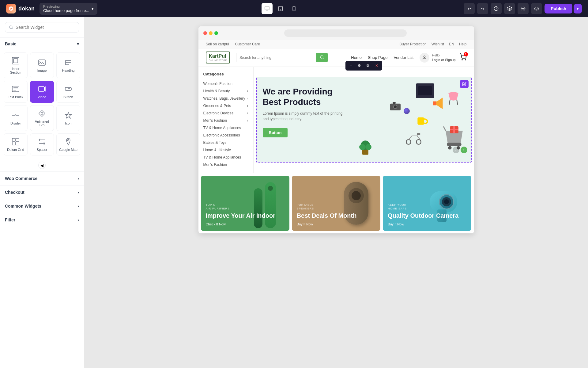 Image resolution: width=588 pixels, height=368 pixels. What do you see at coordinates (427, 224) in the screenshot?
I see `banner-link-3: Buy It Now` at bounding box center [427, 224].